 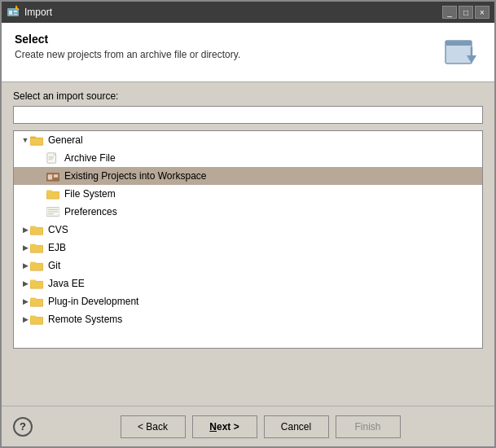 What do you see at coordinates (296, 427) in the screenshot?
I see `cancel-label: Cancel` at bounding box center [296, 427].